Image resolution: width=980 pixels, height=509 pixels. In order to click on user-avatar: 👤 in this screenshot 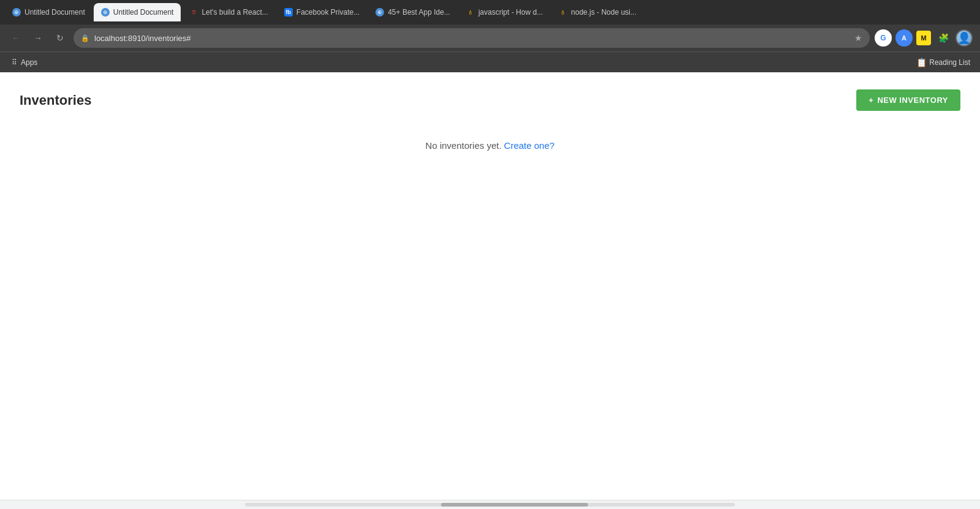, I will do `click(964, 38)`.